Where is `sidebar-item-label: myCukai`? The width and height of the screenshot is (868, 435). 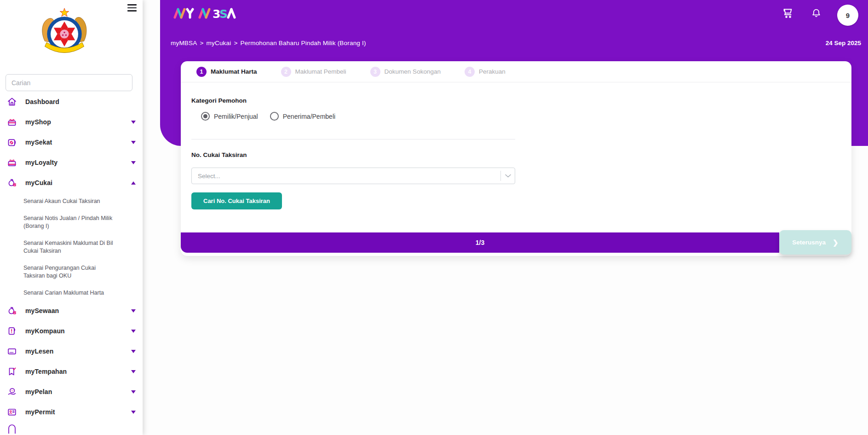
sidebar-item-label: myCukai is located at coordinates (39, 183).